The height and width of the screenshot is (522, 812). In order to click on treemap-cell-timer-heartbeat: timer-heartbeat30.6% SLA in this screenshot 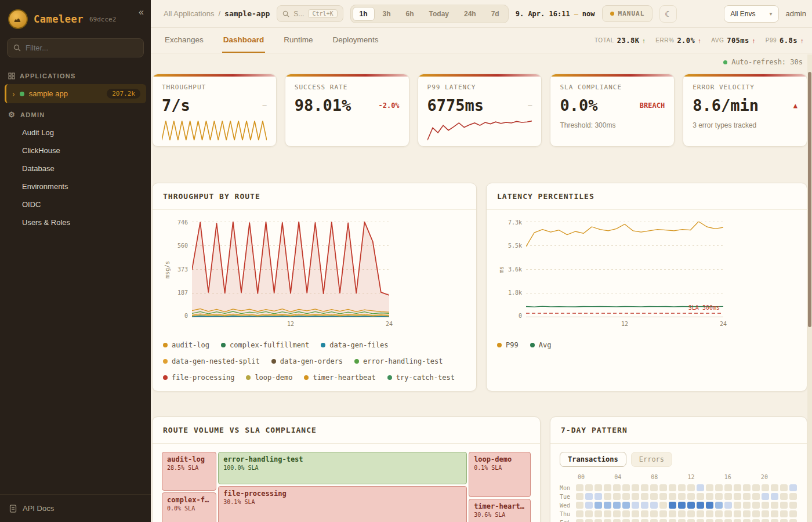, I will do `click(500, 510)`.